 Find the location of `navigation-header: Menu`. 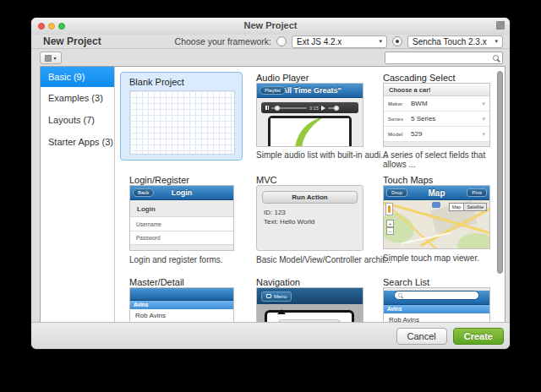

navigation-header: Menu is located at coordinates (309, 296).